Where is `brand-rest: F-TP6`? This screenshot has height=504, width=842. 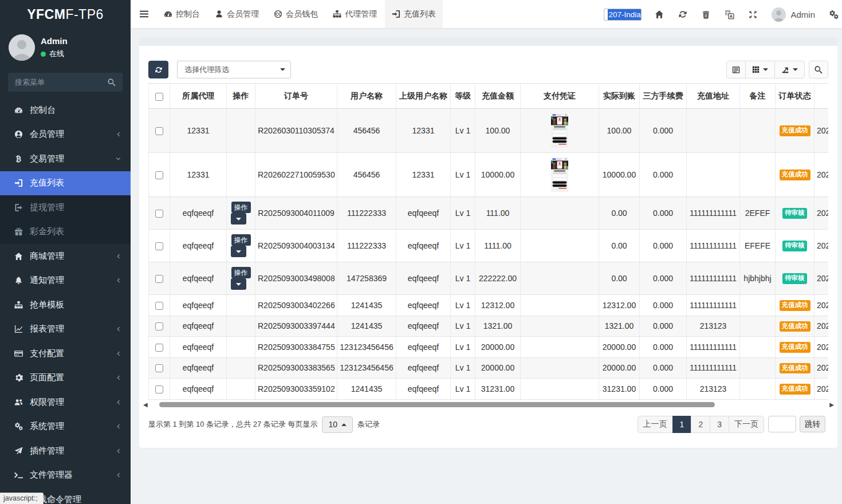
brand-rest: F-TP6 is located at coordinates (84, 15).